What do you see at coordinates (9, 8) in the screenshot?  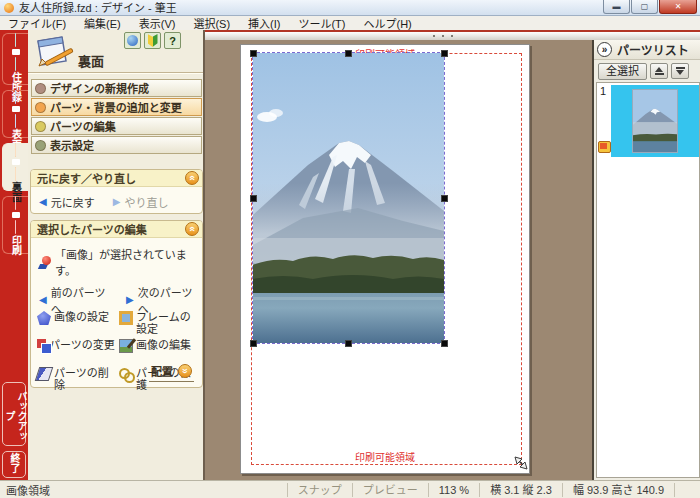 I see `app-icon` at bounding box center [9, 8].